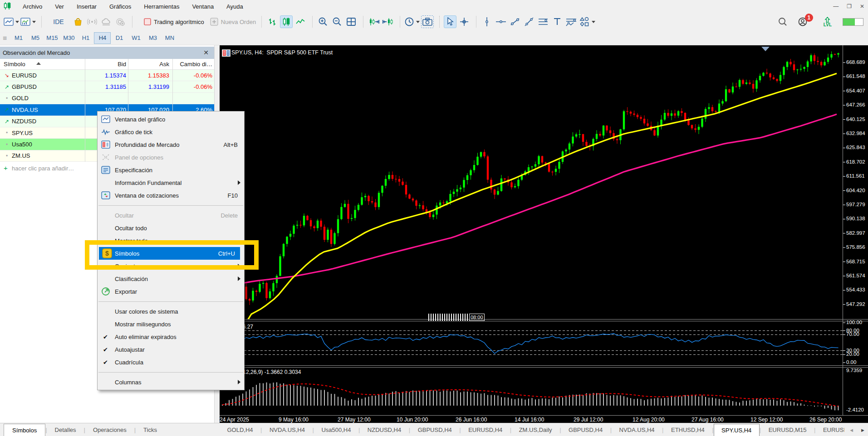 The width and height of the screenshot is (868, 436). Describe the element at coordinates (59, 22) in the screenshot. I see `ide-button: IDE` at that location.